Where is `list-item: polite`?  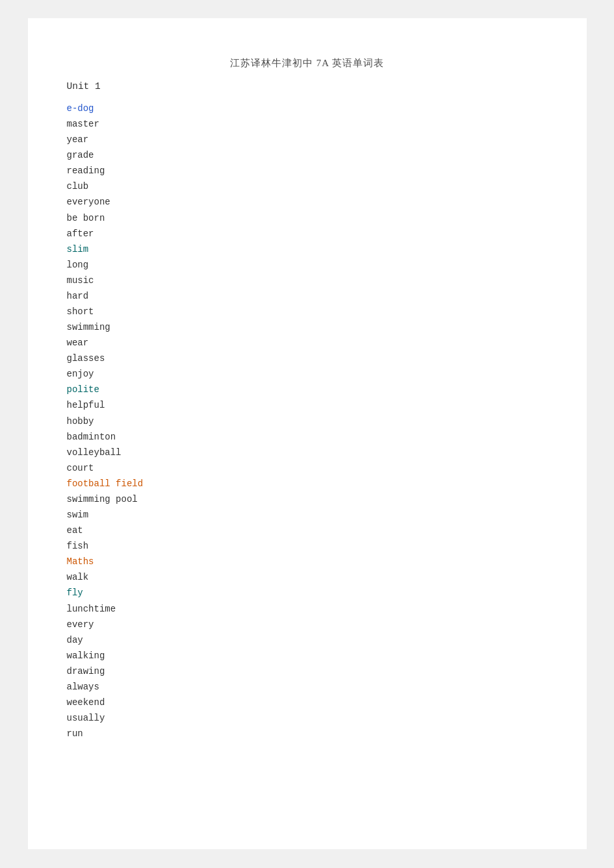 list-item: polite is located at coordinates (307, 390).